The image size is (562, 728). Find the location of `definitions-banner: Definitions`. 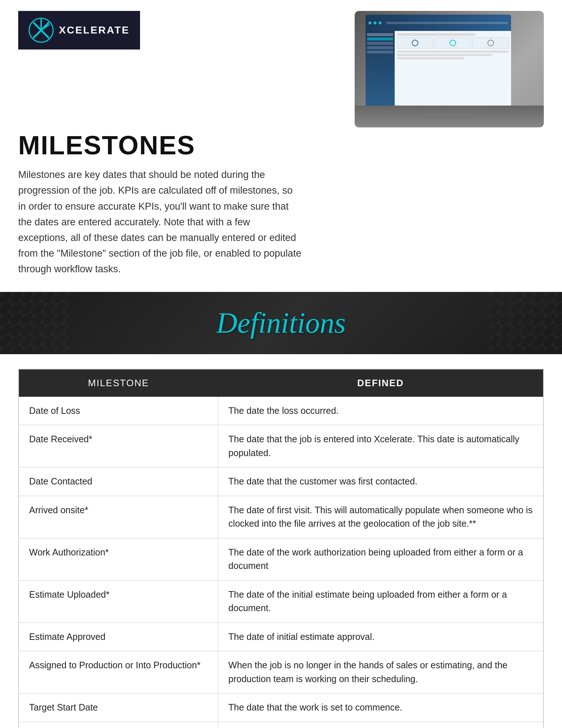

definitions-banner: Definitions is located at coordinates (281, 323).